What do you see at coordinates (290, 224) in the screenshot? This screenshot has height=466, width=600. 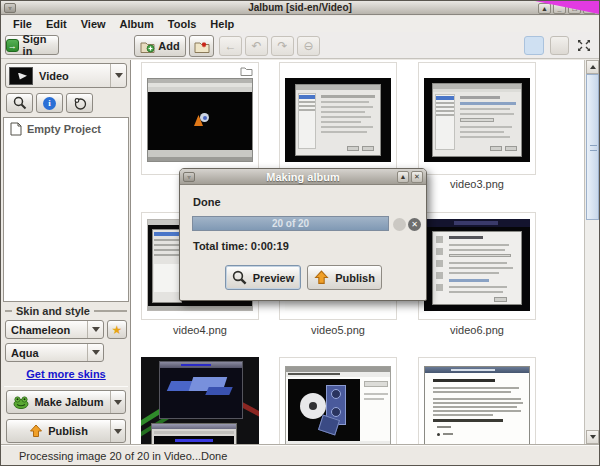 I see `progress-bar: 20 of 20` at bounding box center [290, 224].